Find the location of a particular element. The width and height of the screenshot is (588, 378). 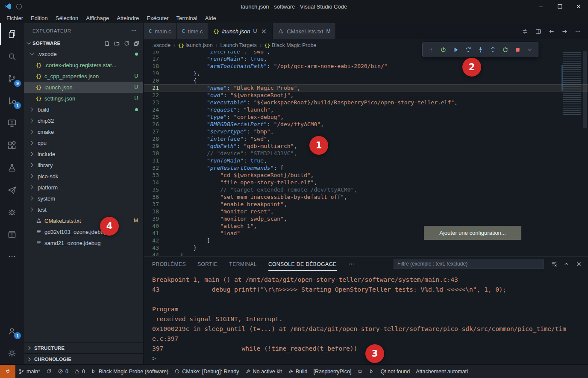

status-cmake-build: Build is located at coordinates (298, 371).